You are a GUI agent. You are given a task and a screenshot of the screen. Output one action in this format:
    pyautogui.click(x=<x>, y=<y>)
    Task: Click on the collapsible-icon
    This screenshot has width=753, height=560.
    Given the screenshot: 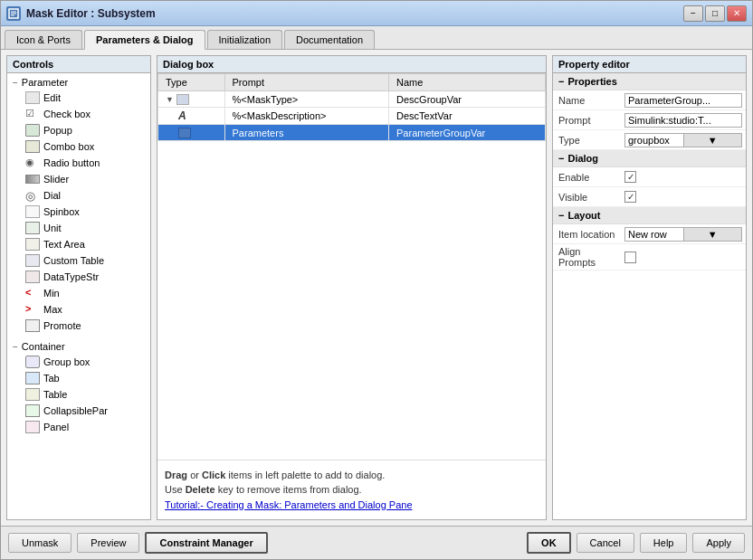 What is the action you would take?
    pyautogui.click(x=33, y=411)
    